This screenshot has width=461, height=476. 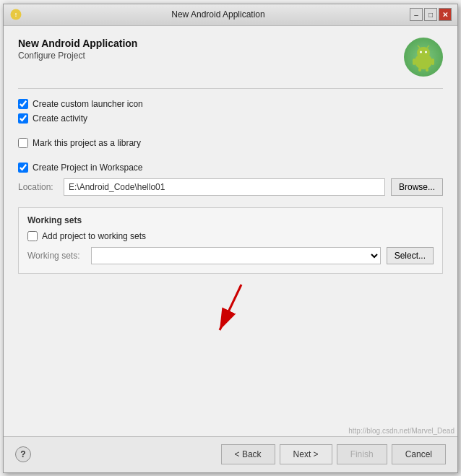 What do you see at coordinates (362, 454) in the screenshot?
I see `finish-button: Finish` at bounding box center [362, 454].